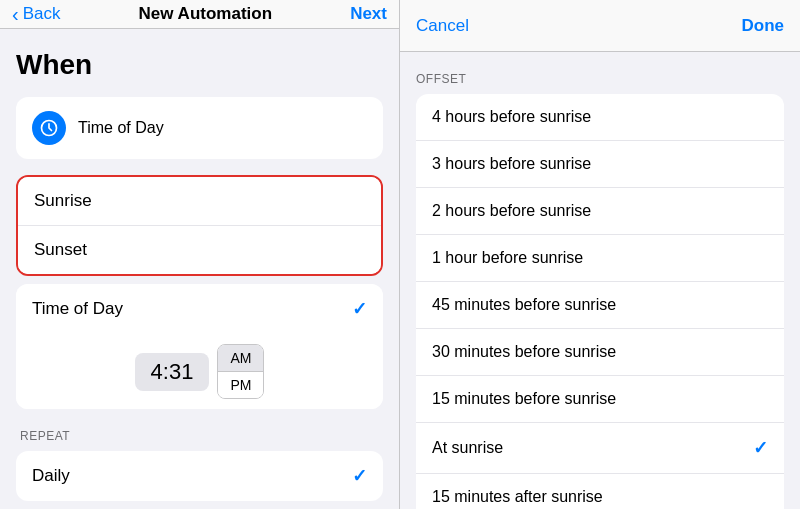 Image resolution: width=800 pixels, height=509 pixels. I want to click on offset-item-label: 3 hours before sunrise, so click(512, 164).